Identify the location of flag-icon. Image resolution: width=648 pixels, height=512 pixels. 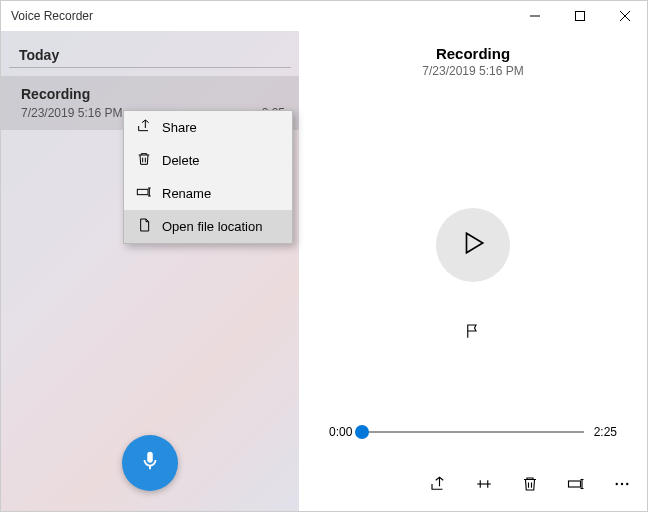
(473, 334).